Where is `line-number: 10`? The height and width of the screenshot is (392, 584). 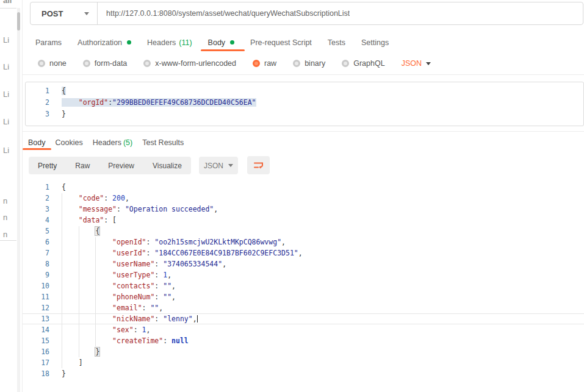
line-number: 10 is located at coordinates (36, 286).